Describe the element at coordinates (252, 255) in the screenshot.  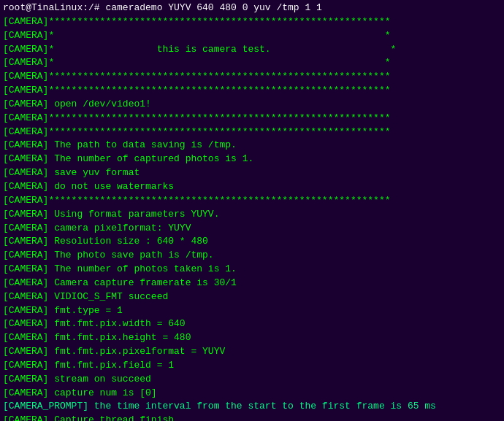
I see `terminal-line: [CAMERA] The photo save path is /tmp.` at that location.